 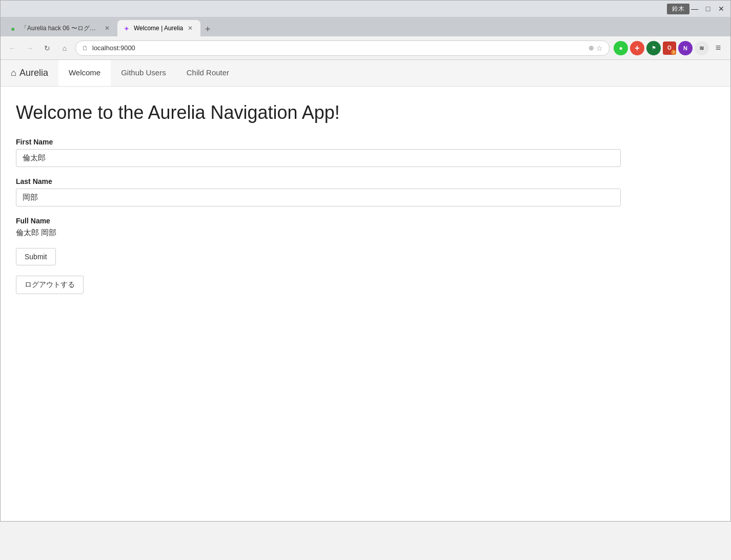 I want to click on first-name-group: First Name, so click(x=366, y=153).